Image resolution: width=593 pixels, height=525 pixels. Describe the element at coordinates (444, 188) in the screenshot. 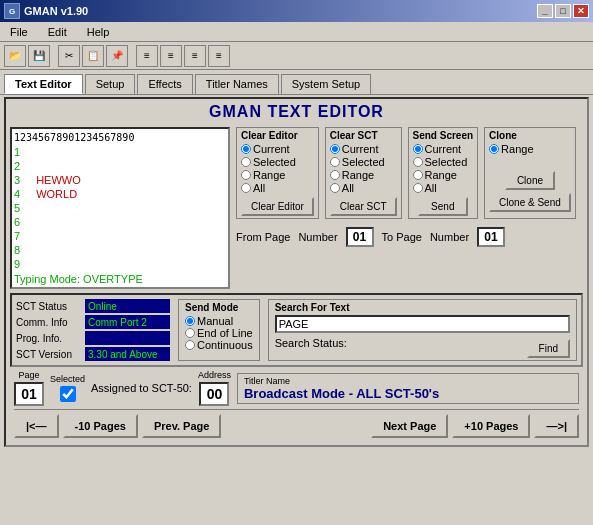

I see `send-all: All` at that location.